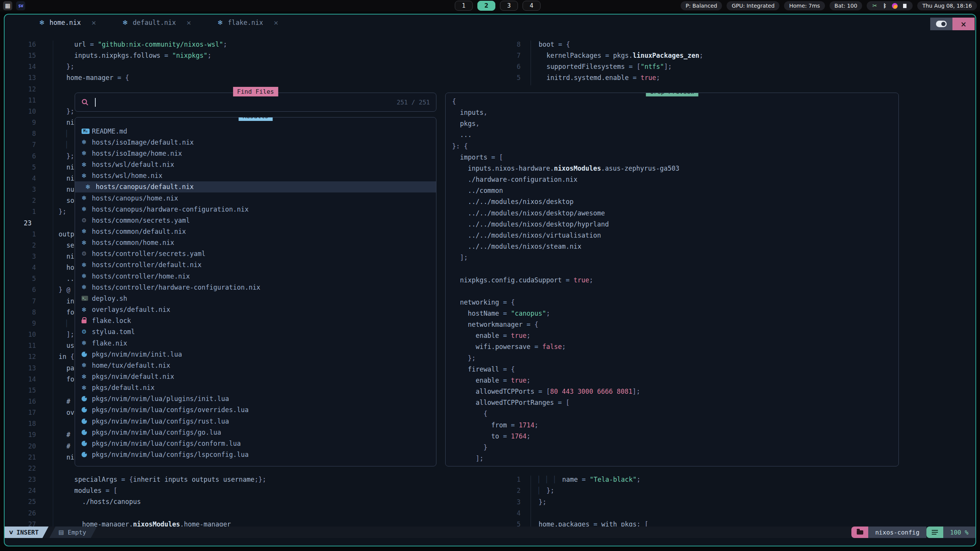  I want to click on file-result-row: ❄hosts/canopus/default.nix, so click(256, 187).